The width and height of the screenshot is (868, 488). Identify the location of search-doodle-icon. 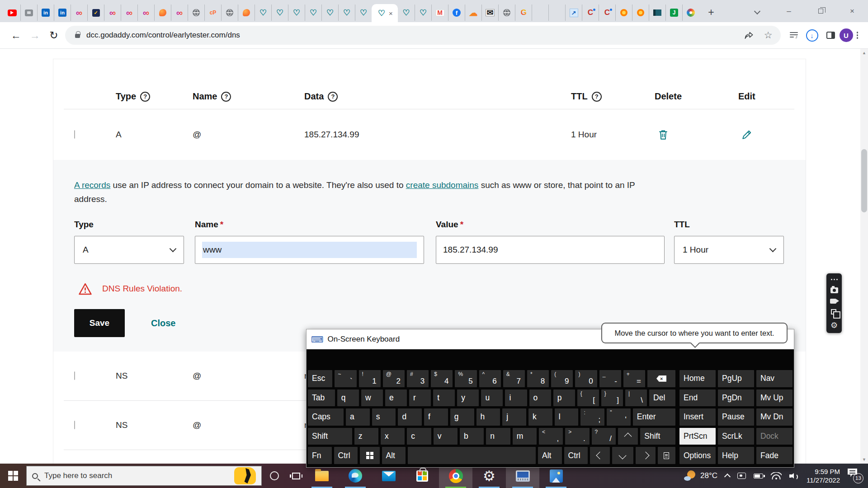
(245, 476).